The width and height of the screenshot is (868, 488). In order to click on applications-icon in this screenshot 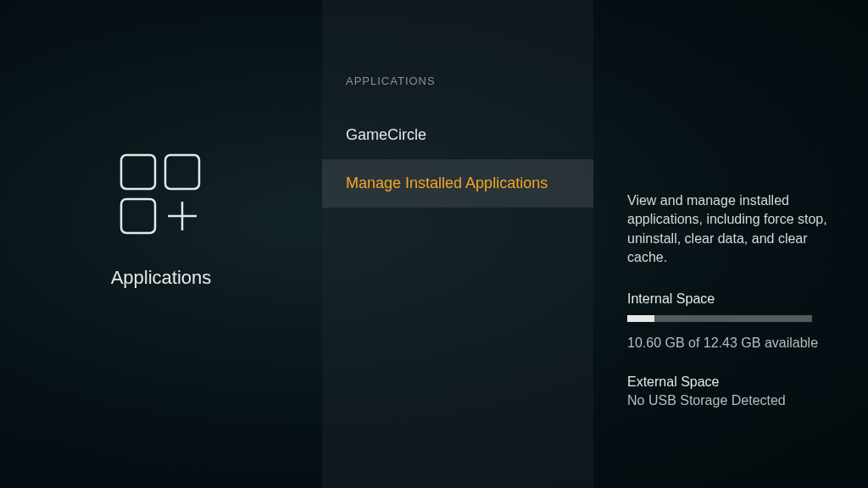, I will do `click(161, 195)`.